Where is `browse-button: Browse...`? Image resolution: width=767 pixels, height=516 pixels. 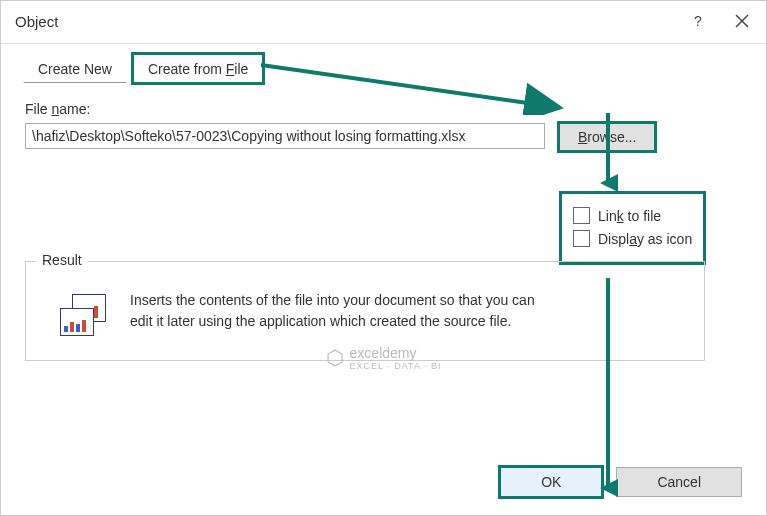 browse-button: Browse... is located at coordinates (607, 137).